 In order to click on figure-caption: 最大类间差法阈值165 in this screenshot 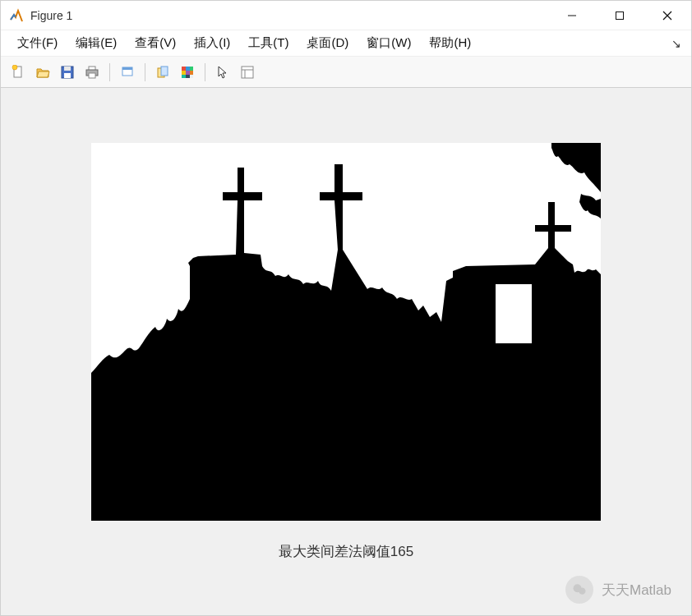, I will do `click(346, 552)`.